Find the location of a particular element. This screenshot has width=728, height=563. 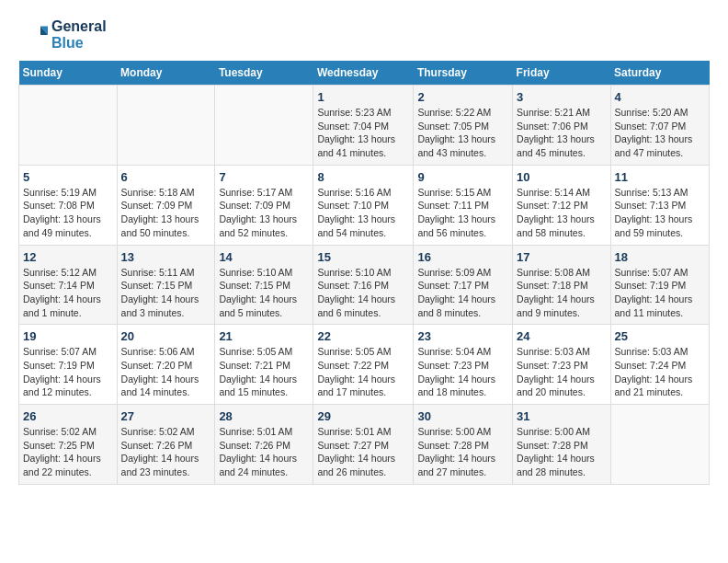

calendar-cell: 9Sunrise: 5:15 AM Sunset: 7:11 PM Daylig… is located at coordinates (463, 204).